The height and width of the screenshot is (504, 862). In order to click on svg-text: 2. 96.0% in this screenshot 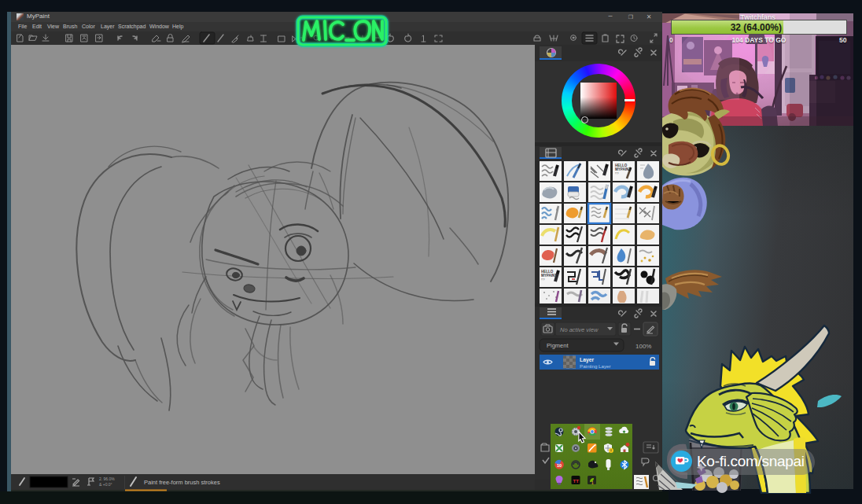, I will do `click(107, 479)`.